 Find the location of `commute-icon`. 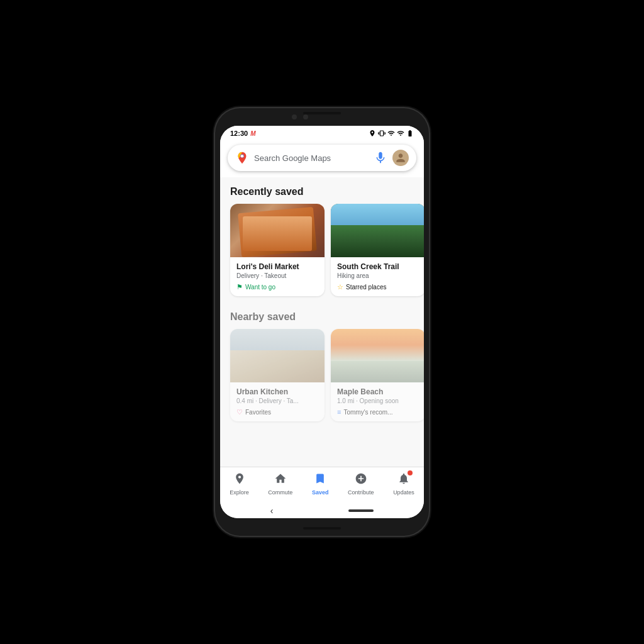

commute-icon is located at coordinates (280, 480).